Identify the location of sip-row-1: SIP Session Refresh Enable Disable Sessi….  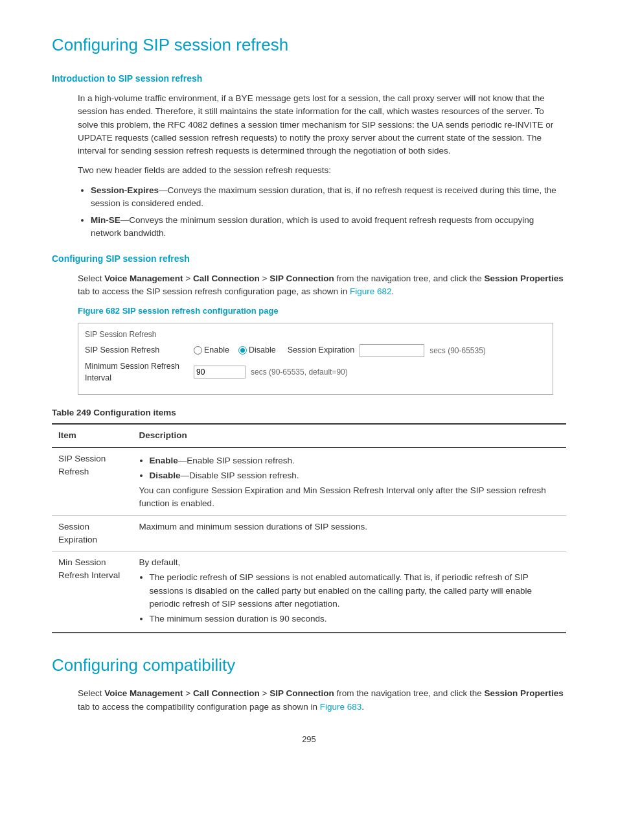
(315, 351).